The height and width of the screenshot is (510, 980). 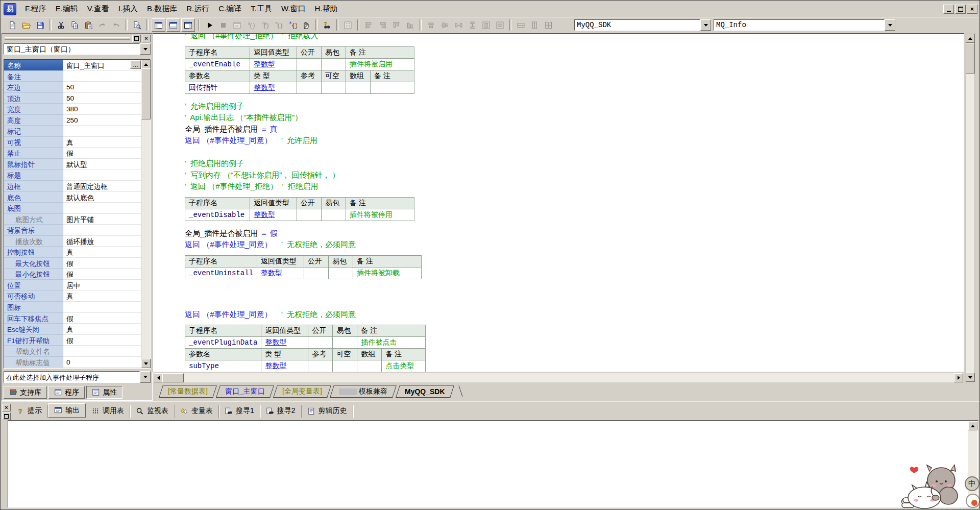 I want to click on drag-grip, so click(x=67, y=39).